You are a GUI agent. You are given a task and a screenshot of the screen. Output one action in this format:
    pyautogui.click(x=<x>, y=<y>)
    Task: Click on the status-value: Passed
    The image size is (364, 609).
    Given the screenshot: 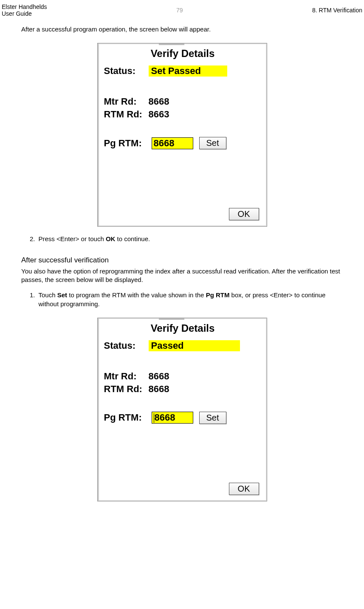 What is the action you would take?
    pyautogui.click(x=195, y=346)
    